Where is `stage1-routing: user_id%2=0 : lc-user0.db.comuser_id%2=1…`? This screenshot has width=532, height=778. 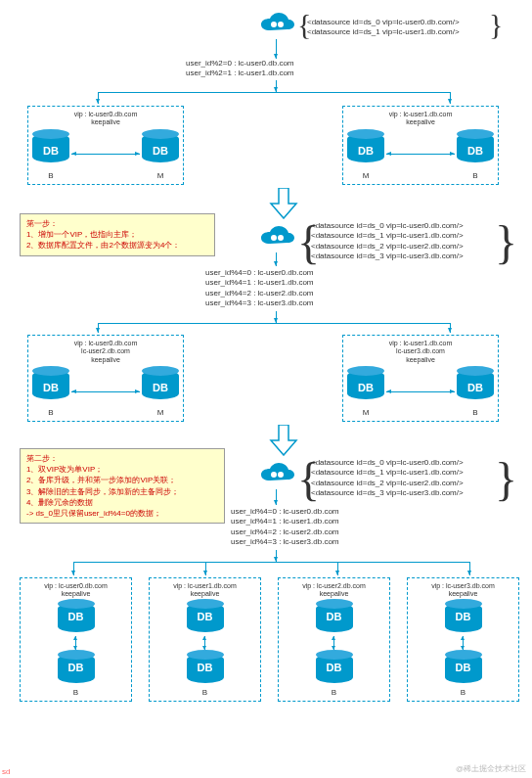 stage1-routing: user_id%2=0 : lc-user0.db.comuser_id%2=1… is located at coordinates (241, 69).